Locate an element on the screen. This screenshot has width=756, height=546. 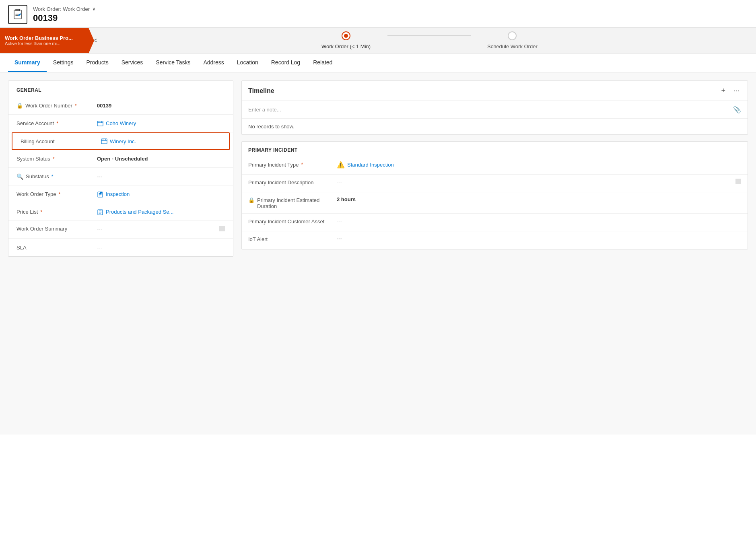
header-subtitle: Work Order: Work Order ∨ is located at coordinates (64, 9).